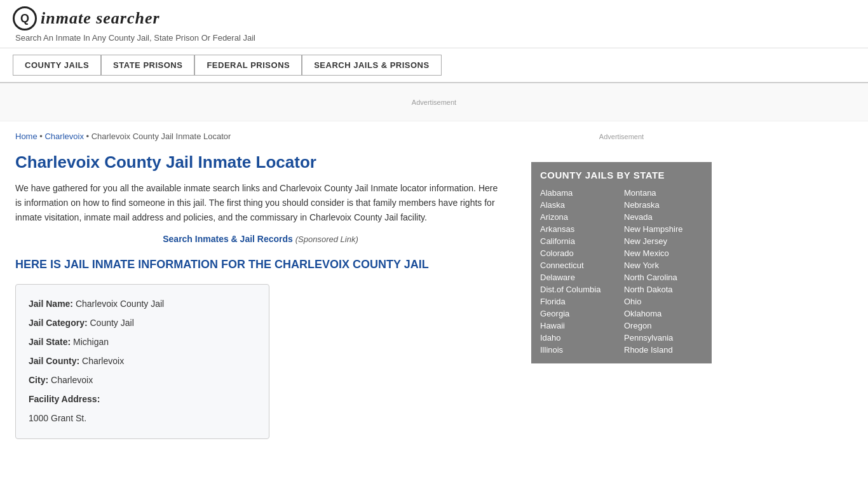 The height and width of the screenshot is (488, 868). I want to click on state-link-alaska: Alaska, so click(580, 205).